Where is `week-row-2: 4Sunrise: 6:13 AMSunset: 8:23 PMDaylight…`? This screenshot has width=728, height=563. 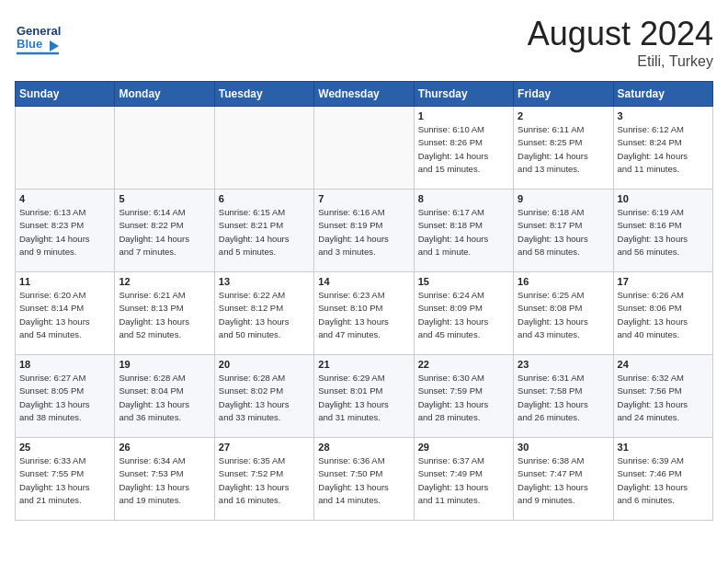 week-row-2: 4Sunrise: 6:13 AMSunset: 8:23 PMDaylight… is located at coordinates (364, 231).